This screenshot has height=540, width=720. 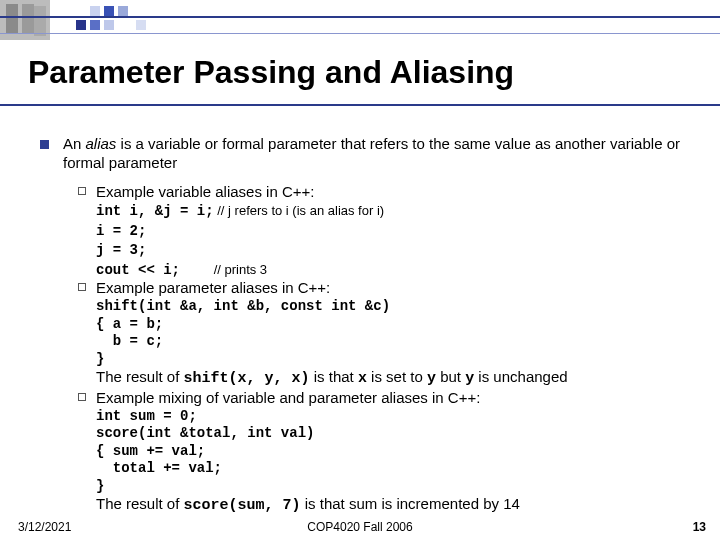 I want to click on code-block: shift(int &a, int &b, const int &c) { a …, so click(x=393, y=333).